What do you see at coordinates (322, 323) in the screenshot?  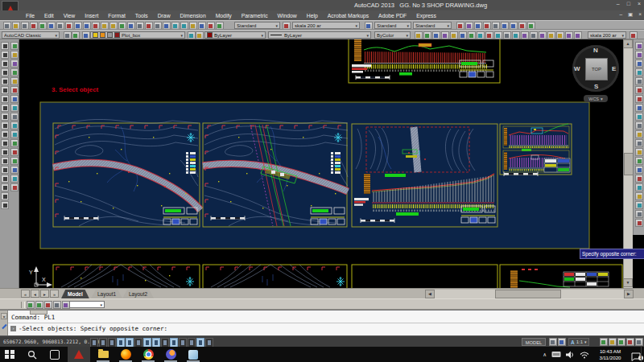 I see `command-window: × Command: PL1 › -Select objects: Specif…` at bounding box center [322, 323].